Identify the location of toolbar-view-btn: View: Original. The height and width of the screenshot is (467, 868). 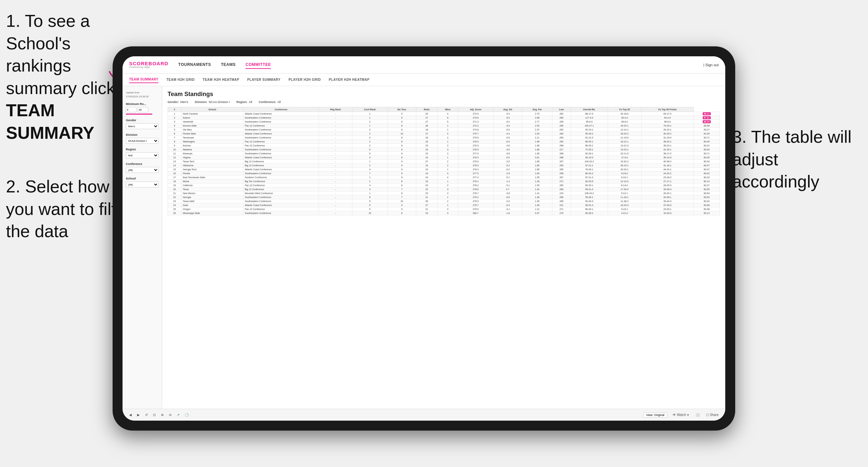
(655, 415).